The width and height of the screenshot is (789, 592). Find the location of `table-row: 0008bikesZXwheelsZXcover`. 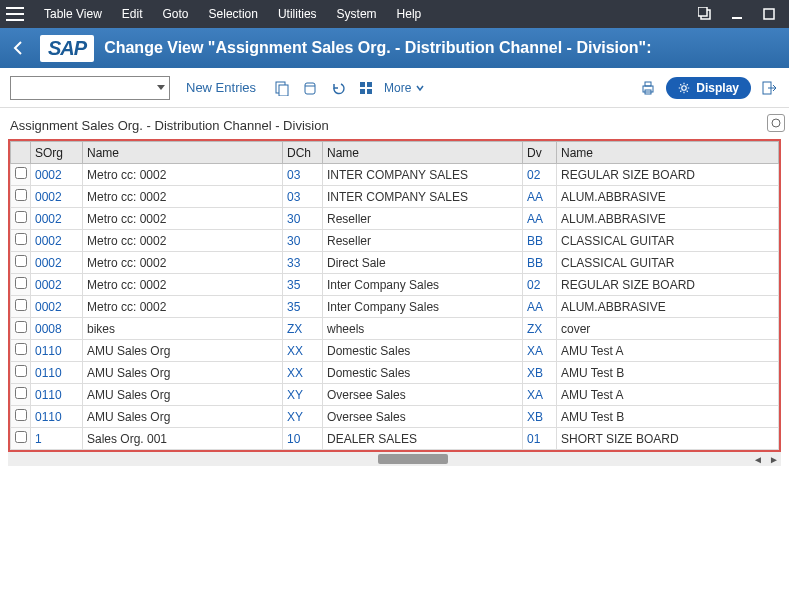

table-row: 0008bikesZXwheelsZXcover is located at coordinates (395, 329).